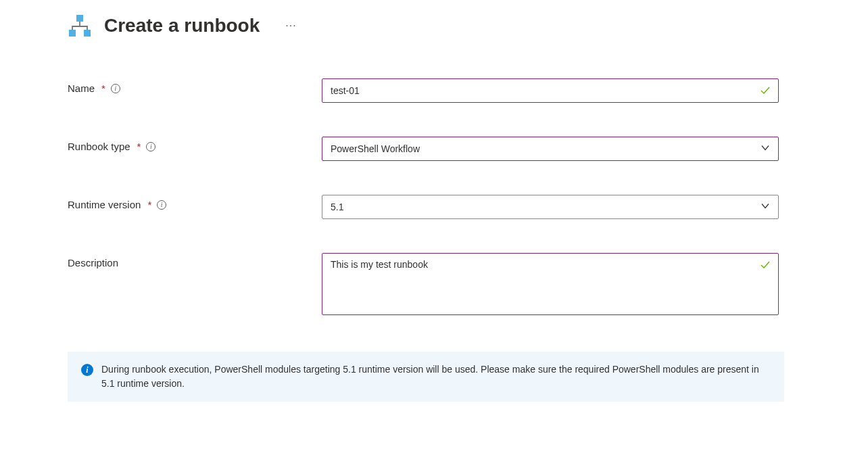  Describe the element at coordinates (468, 26) in the screenshot. I see `page-header: Create a runbook ···` at that location.